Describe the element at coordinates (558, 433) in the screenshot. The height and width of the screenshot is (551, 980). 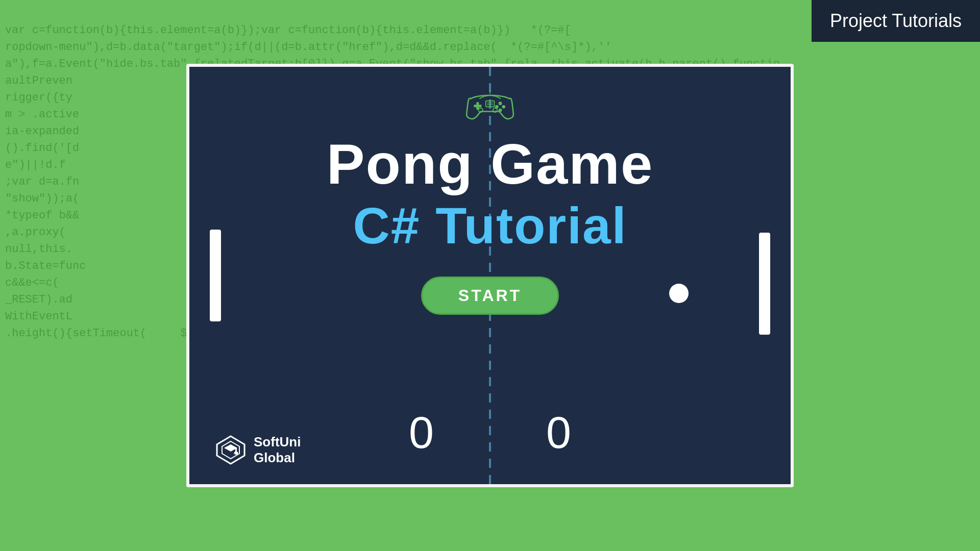
I see `score-right: 0` at that location.